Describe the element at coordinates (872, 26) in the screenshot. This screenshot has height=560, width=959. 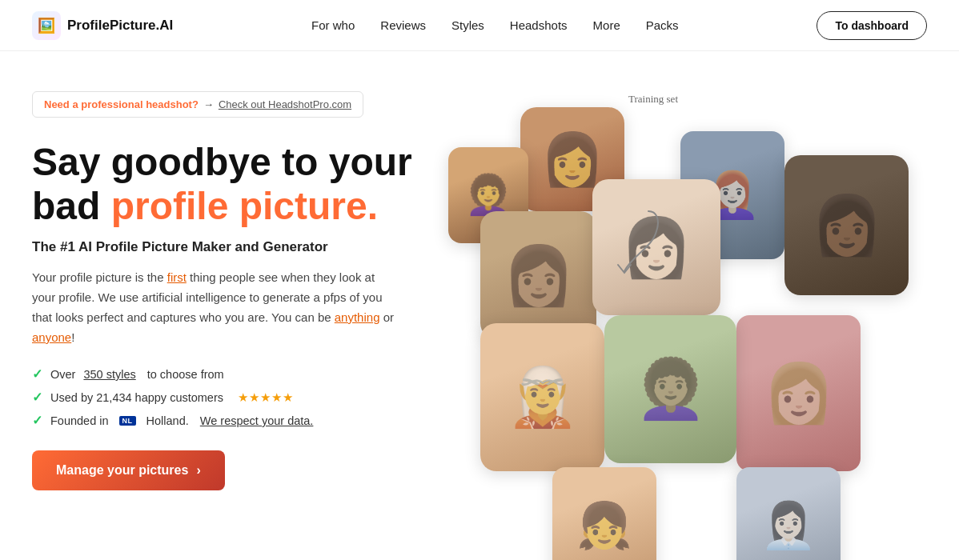
I see `dashboard-button: To dashboard` at that location.